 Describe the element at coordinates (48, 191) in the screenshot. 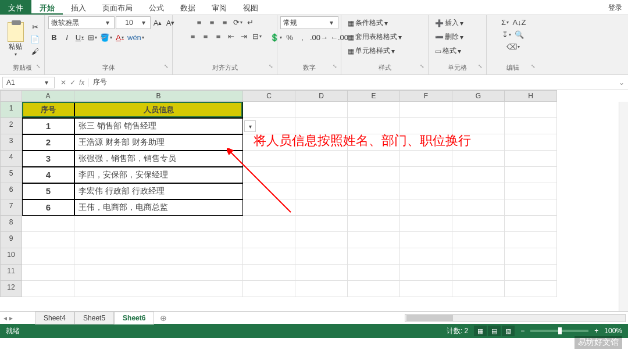

I see `cell: 5` at that location.